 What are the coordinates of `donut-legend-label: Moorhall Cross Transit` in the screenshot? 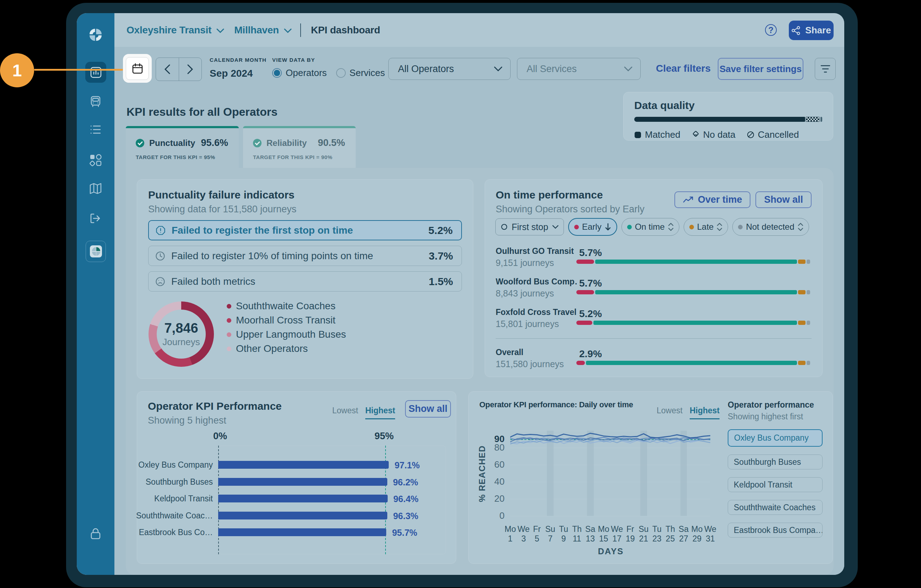 It's located at (286, 320).